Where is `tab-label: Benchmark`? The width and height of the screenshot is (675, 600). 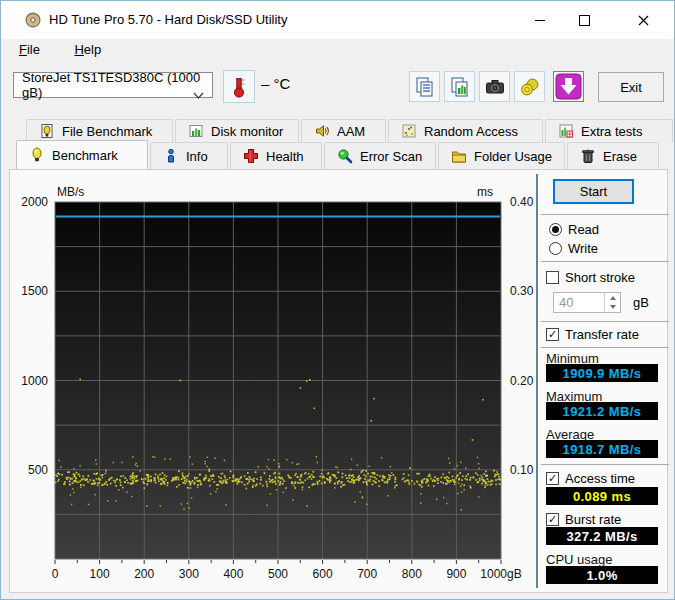 tab-label: Benchmark is located at coordinates (85, 156).